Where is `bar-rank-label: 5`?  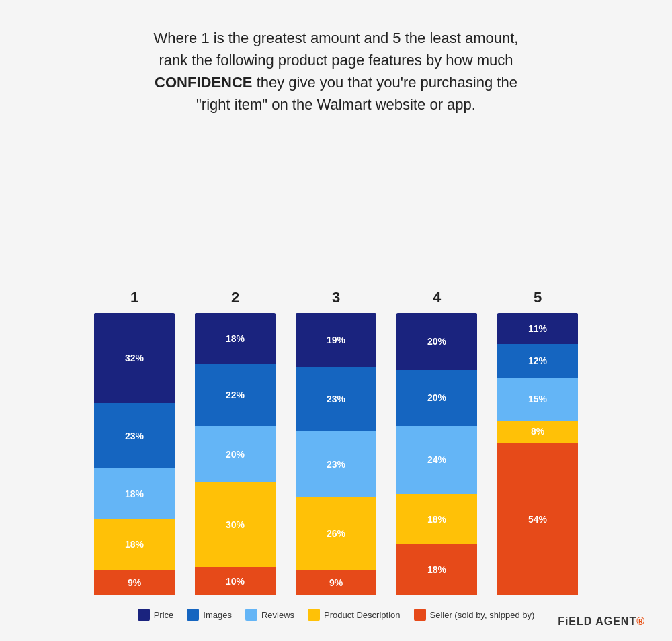
bar-rank-label: 5 is located at coordinates (538, 298).